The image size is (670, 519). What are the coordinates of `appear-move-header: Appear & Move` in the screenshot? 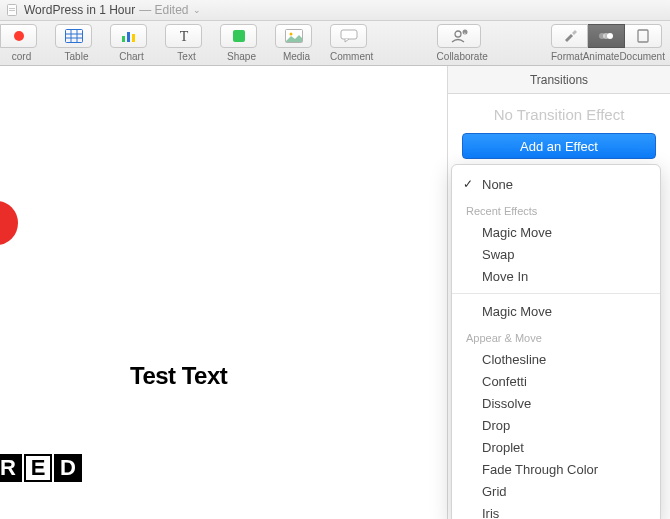 It's located at (556, 335).